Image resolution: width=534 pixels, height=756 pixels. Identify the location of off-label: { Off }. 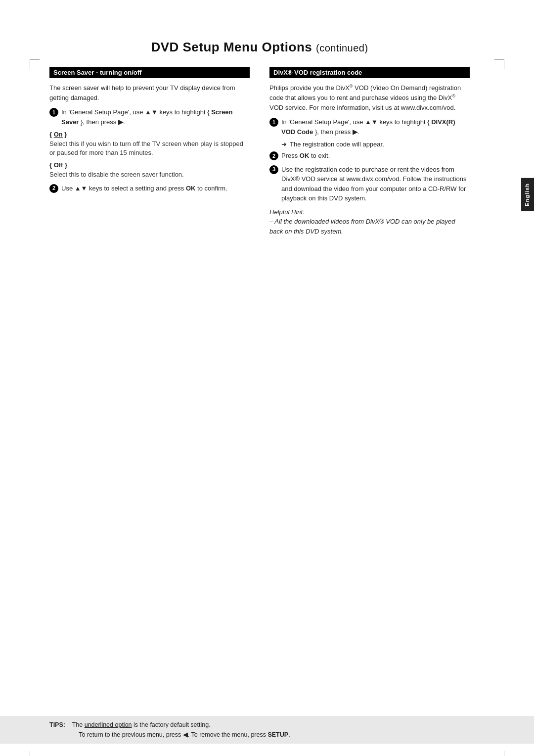
(149, 165).